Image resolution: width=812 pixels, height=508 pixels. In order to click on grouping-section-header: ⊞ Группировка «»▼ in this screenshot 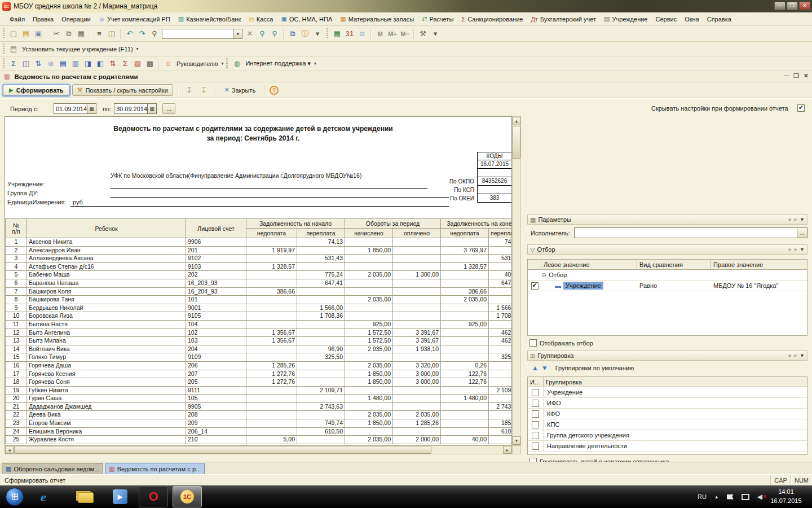, I will do `click(668, 356)`.